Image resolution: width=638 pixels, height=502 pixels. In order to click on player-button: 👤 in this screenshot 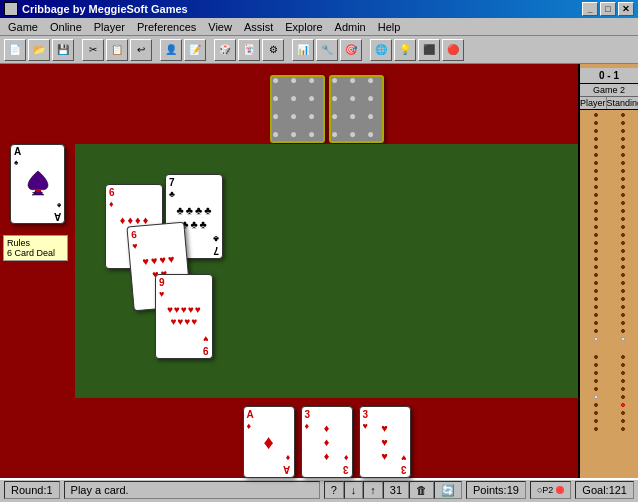, I will do `click(171, 50)`.